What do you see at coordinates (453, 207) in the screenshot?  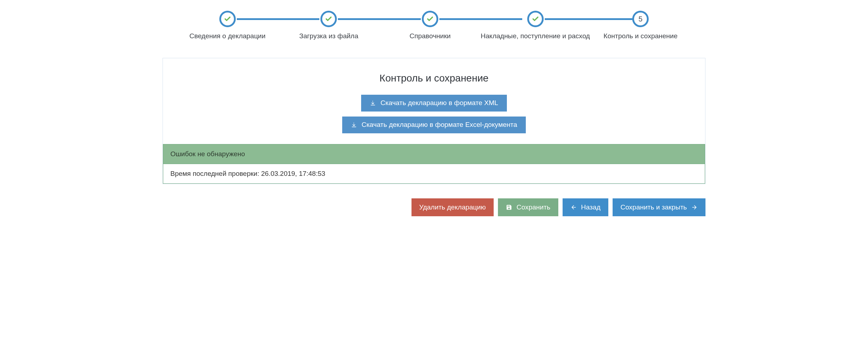 I see `delete-label: Удалить декларацию` at bounding box center [453, 207].